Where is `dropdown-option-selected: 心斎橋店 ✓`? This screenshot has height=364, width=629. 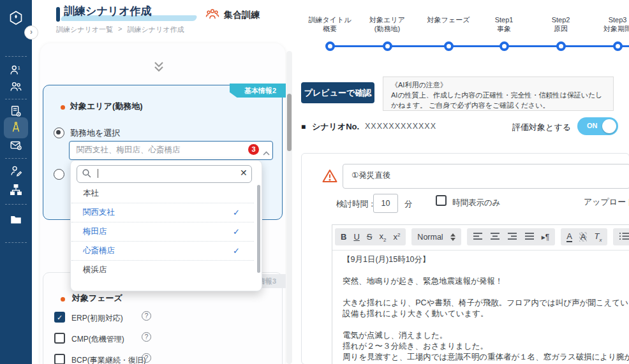 dropdown-option-selected: 心斎橋店 ✓ is located at coordinates (163, 251).